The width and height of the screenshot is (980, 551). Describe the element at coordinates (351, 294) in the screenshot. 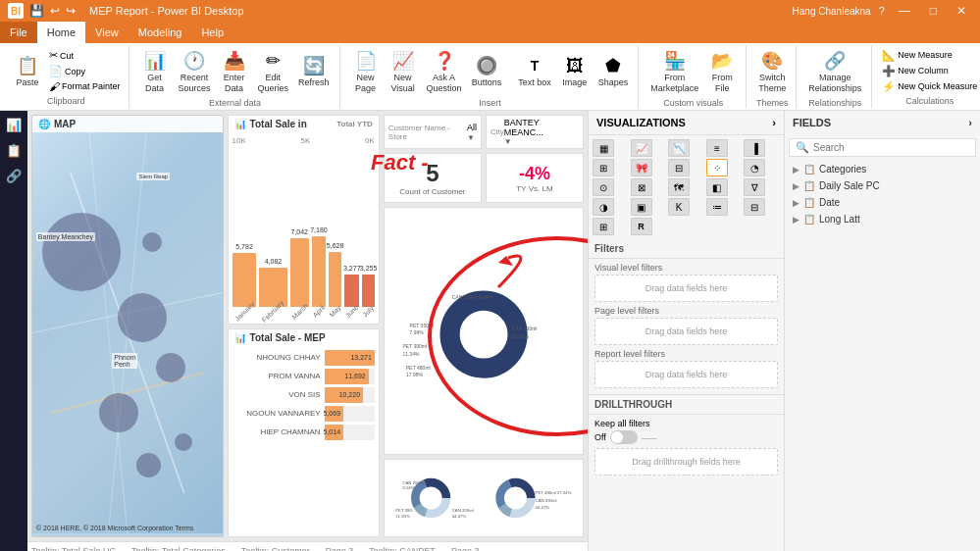

I see `bar-jun: 3,277 June` at that location.